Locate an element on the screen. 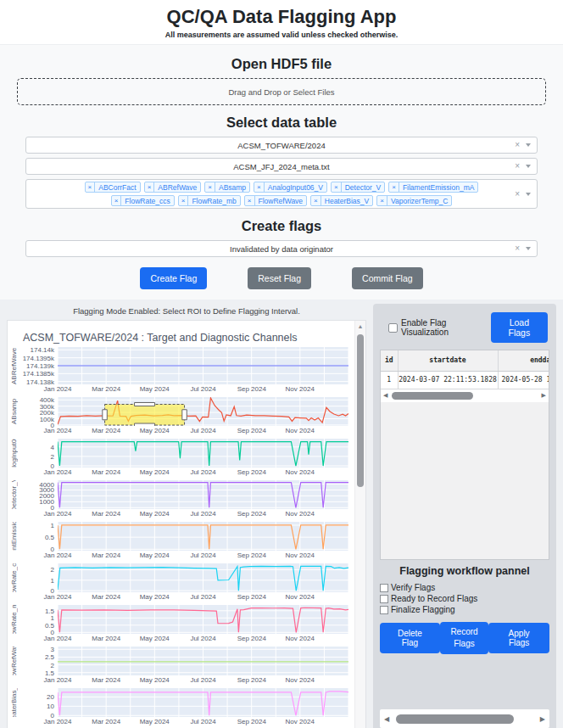 The image size is (563, 728). workflow-checkbox-finalize-flagging: Finalize Flagging is located at coordinates (465, 609).